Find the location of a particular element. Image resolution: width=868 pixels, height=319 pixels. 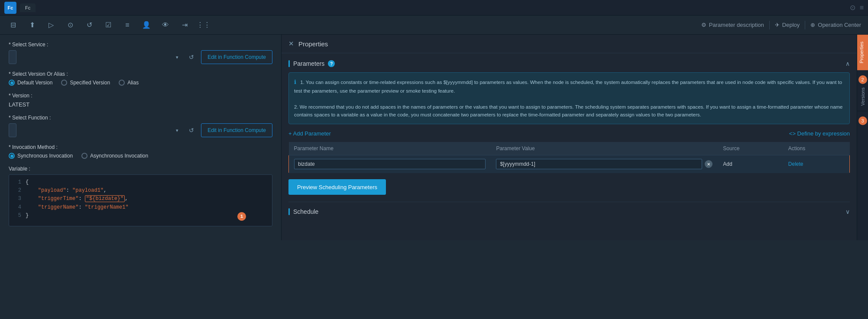

run-icon: ▷ is located at coordinates (51, 25).